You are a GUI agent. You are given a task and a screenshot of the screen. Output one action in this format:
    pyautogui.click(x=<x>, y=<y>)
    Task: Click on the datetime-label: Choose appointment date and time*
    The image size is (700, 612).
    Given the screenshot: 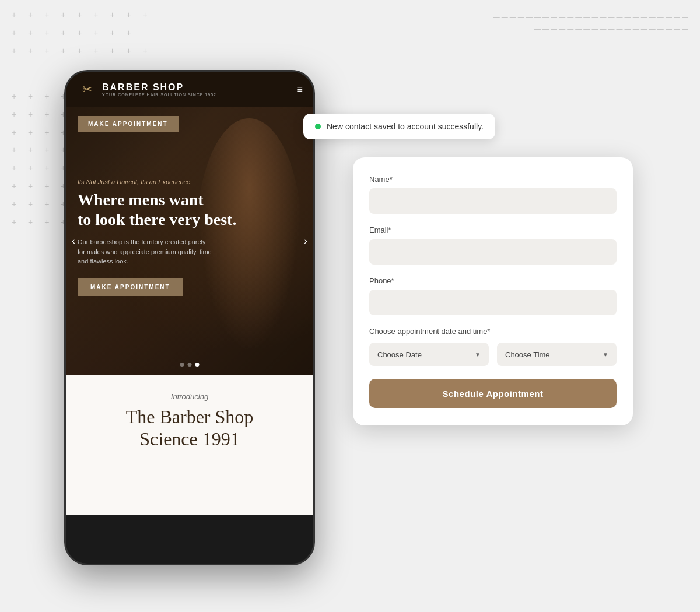 What is the action you would take?
    pyautogui.click(x=493, y=331)
    